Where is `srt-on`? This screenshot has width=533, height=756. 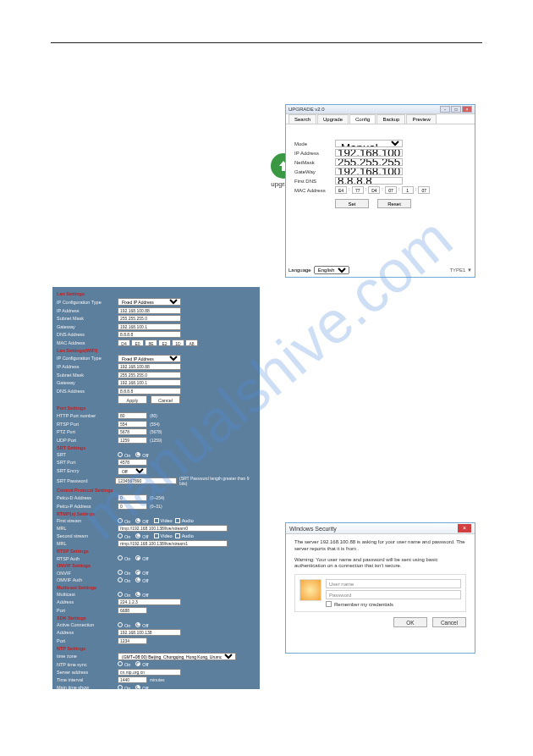 srt-on is located at coordinates (120, 455).